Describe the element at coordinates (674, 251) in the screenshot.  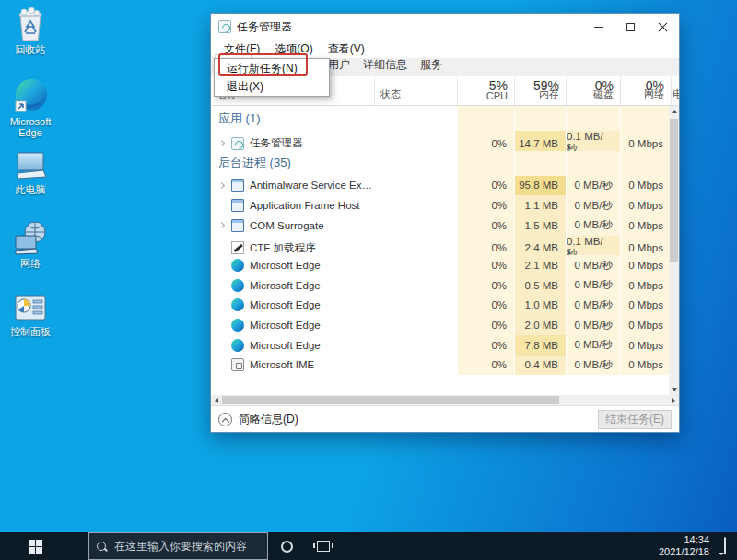
I see `vertical-scrollbar` at that location.